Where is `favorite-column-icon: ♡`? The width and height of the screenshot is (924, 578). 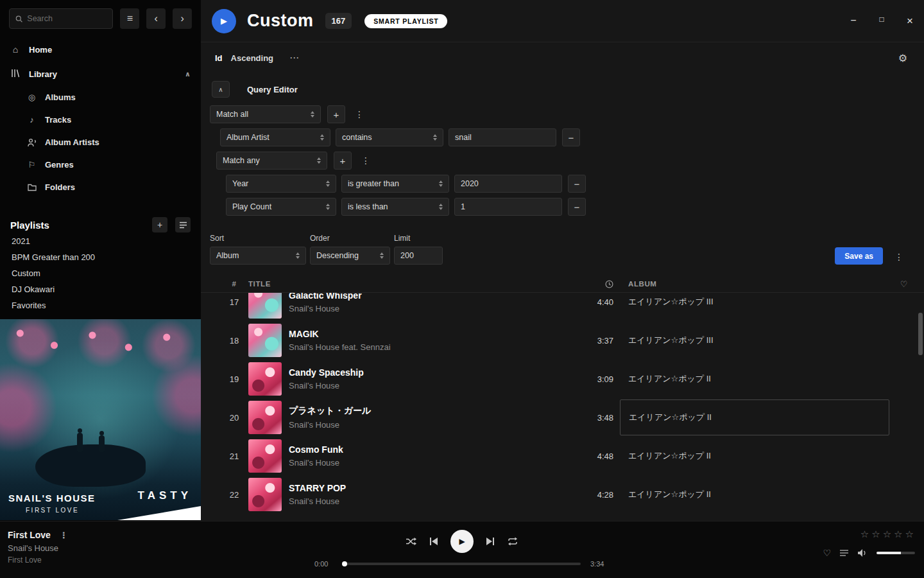
favorite-column-icon: ♡ is located at coordinates (904, 284).